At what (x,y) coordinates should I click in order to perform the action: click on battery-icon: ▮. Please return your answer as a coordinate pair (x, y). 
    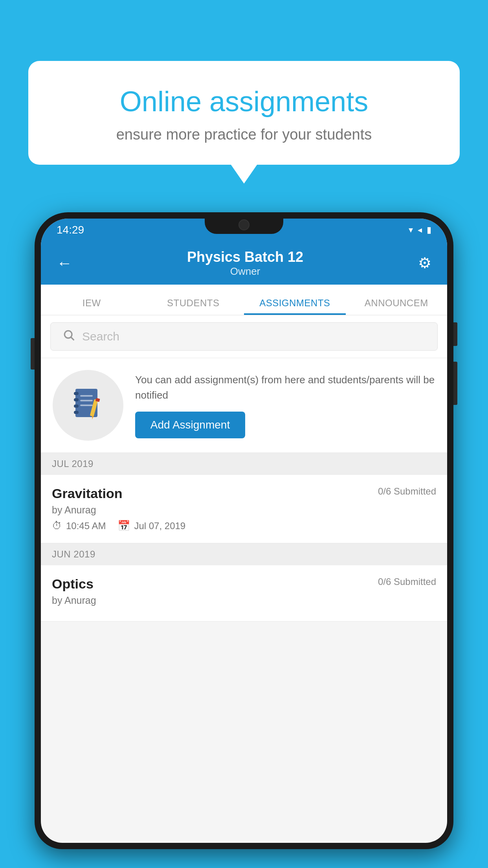
    Looking at the image, I should click on (429, 230).